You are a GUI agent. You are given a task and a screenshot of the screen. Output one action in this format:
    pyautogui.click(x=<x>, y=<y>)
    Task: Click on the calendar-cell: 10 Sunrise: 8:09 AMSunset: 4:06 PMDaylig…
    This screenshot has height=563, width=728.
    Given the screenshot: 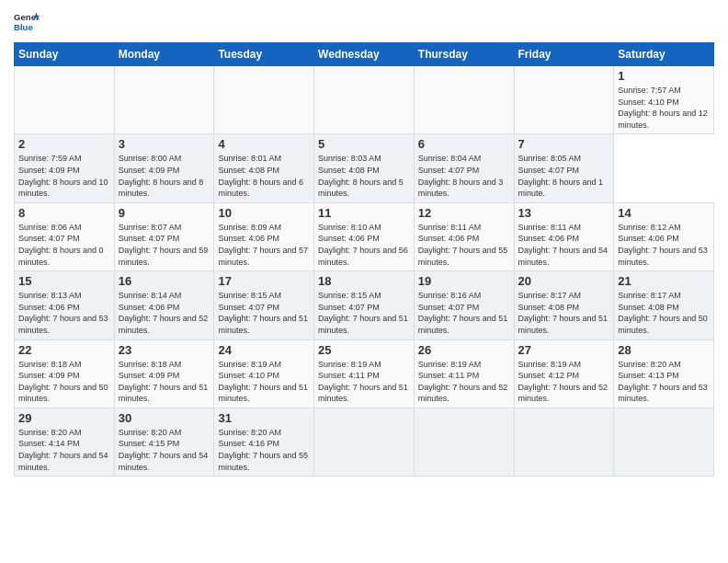 What is the action you would take?
    pyautogui.click(x=265, y=236)
    